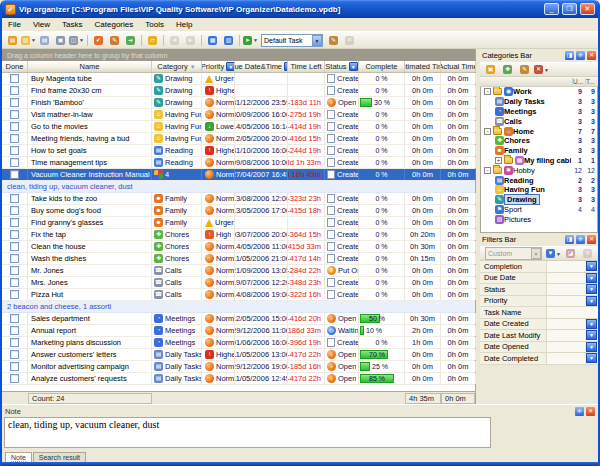 The height and width of the screenshot is (466, 600). I want to click on column-header-priority: Priority▼, so click(218, 66).